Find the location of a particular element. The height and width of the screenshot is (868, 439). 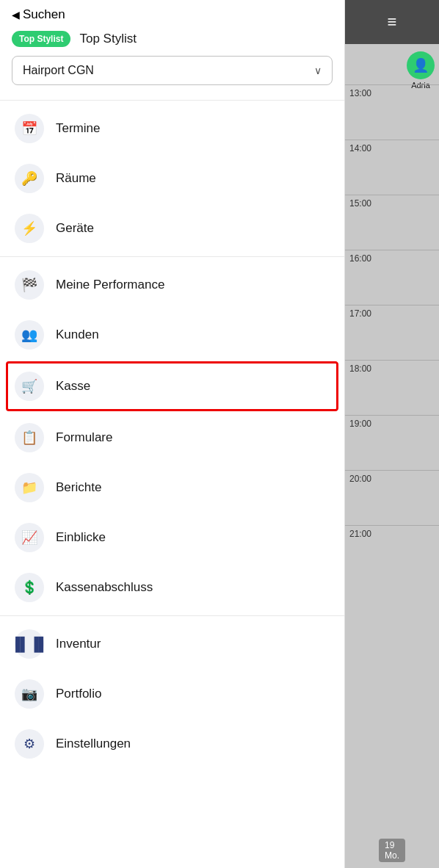

inventur-label: Inventur is located at coordinates (78, 644).